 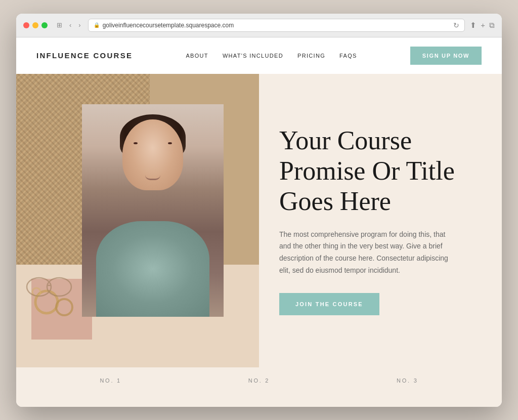 What do you see at coordinates (153, 211) in the screenshot?
I see `portrait-photo` at bounding box center [153, 211].